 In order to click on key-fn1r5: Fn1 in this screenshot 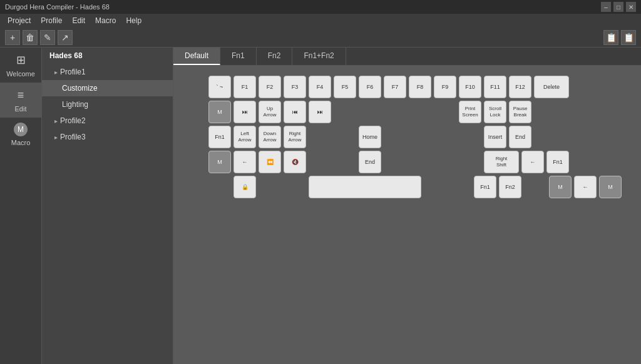, I will do `click(485, 187)`.